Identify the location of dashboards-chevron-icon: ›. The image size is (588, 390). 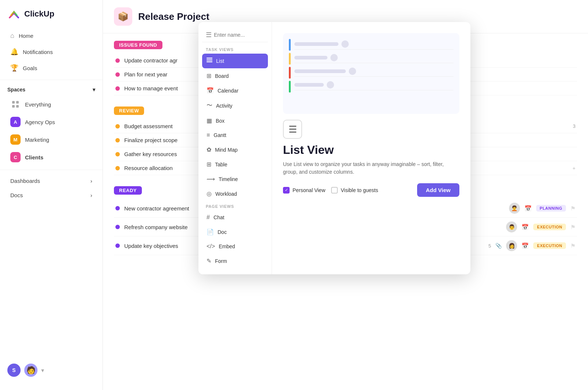
(91, 181).